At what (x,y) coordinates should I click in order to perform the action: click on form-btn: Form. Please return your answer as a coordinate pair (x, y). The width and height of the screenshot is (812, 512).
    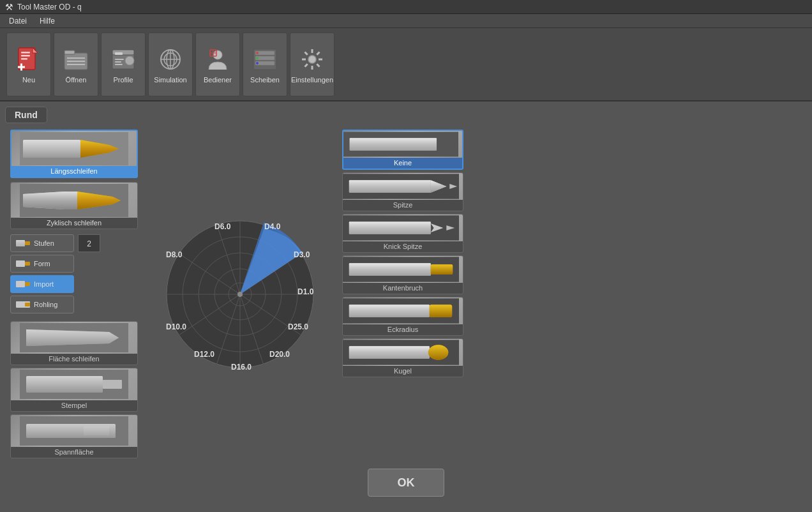
    Looking at the image, I should click on (42, 264).